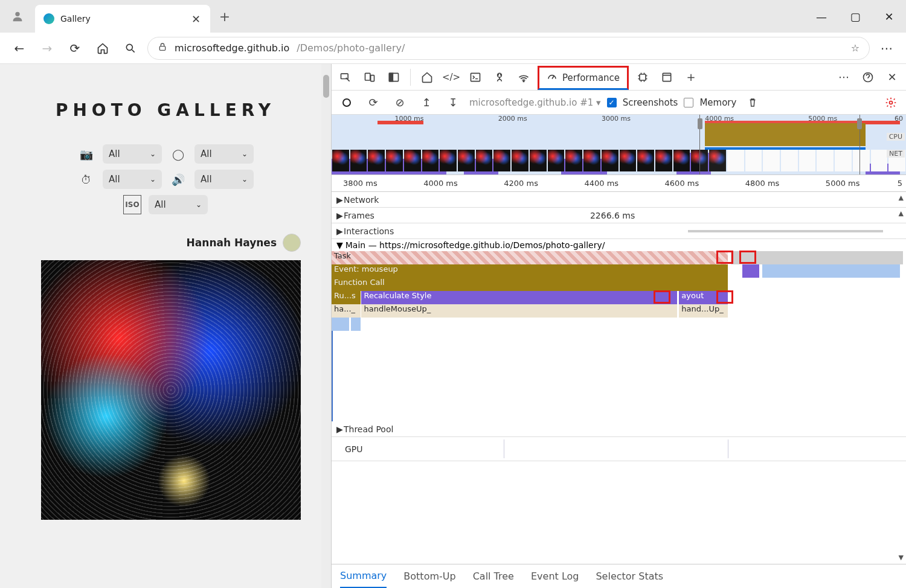  Describe the element at coordinates (618, 449) in the screenshot. I see `track-gpu: GPU` at that location.